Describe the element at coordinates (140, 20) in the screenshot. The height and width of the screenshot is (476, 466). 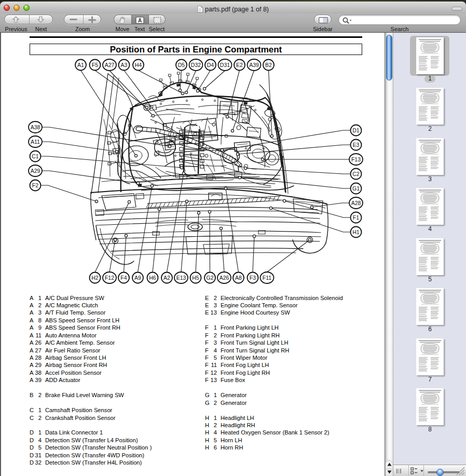
I see `svg-text: A` at that location.